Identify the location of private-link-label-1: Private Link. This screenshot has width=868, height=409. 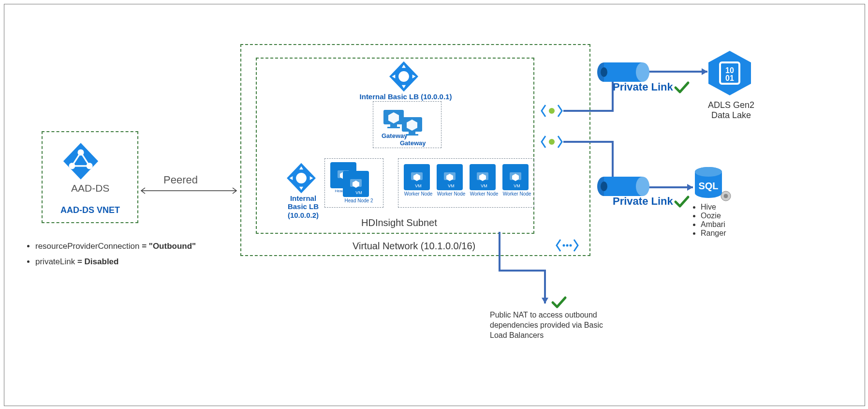
(643, 87).